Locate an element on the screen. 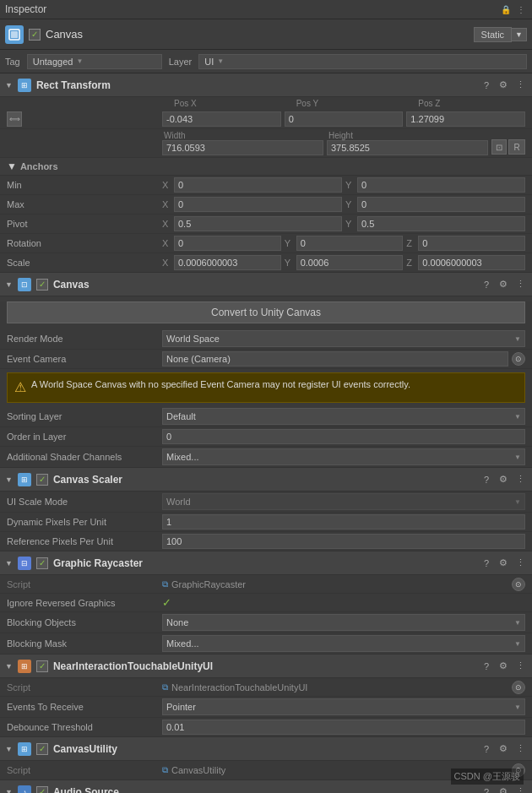 This screenshot has height=793, width=532. scale-z-field: 0.0006000003 is located at coordinates (471, 263).